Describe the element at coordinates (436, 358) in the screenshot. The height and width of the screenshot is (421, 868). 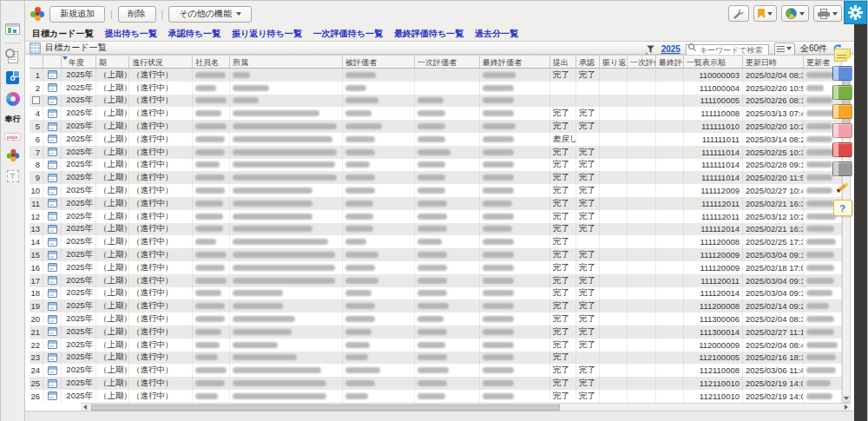
I see `table-row: 232025年（上期）（進行中）完了1121000052025/02/16 18…` at that location.